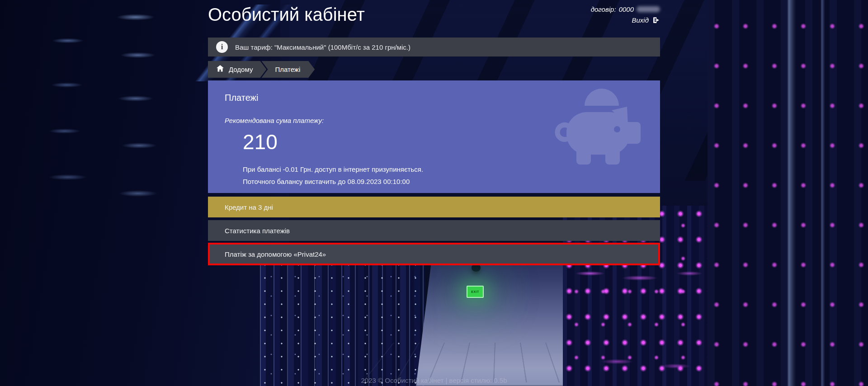 The image size is (868, 386). Describe the element at coordinates (237, 70) in the screenshot. I see `breadcrumb-home: Додому` at that location.